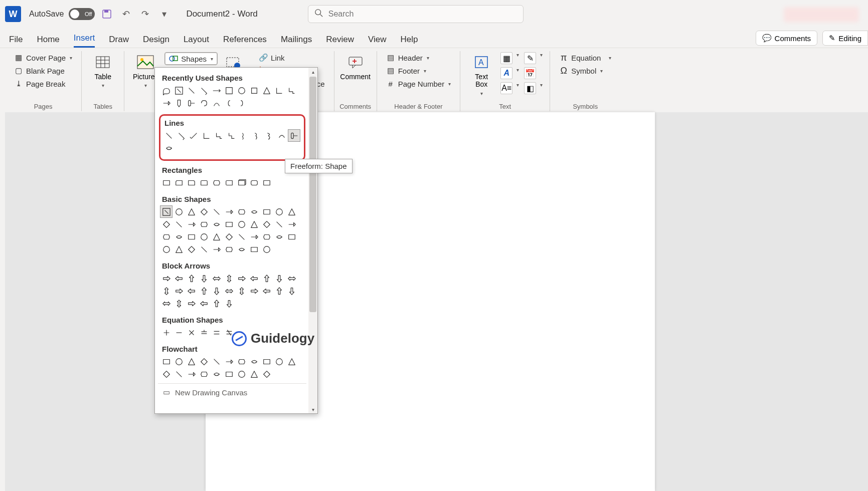  I want to click on account-area, so click(821, 15).